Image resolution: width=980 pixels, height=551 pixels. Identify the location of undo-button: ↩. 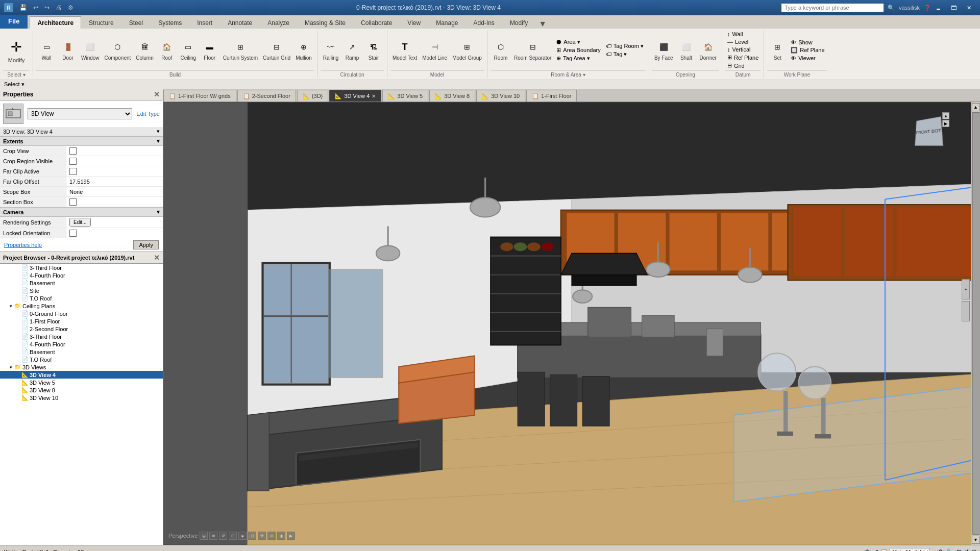
(36, 8).